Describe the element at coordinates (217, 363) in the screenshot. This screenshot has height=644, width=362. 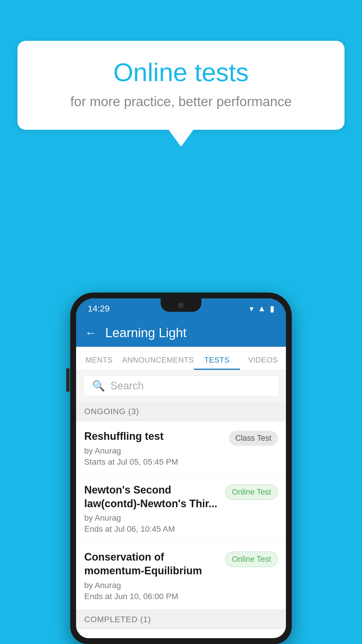
I see `tab-tests: TESTS` at that location.